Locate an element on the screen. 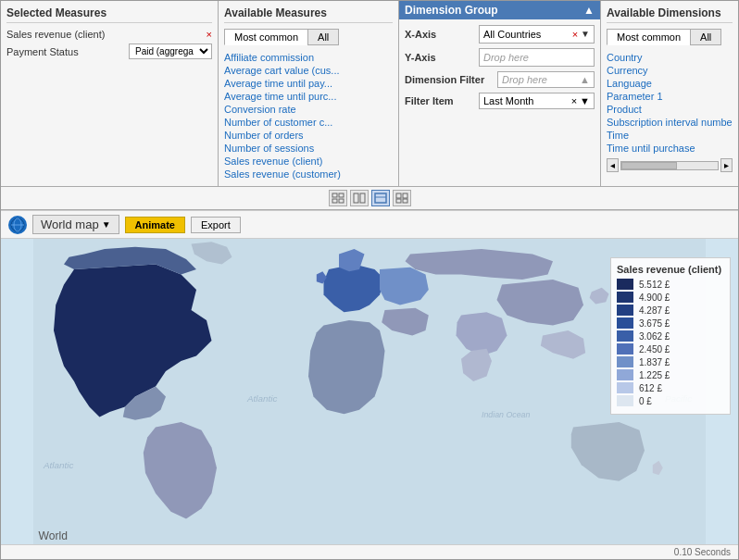 The height and width of the screenshot is (560, 739). tab-most-common: Most common is located at coordinates (266, 37).